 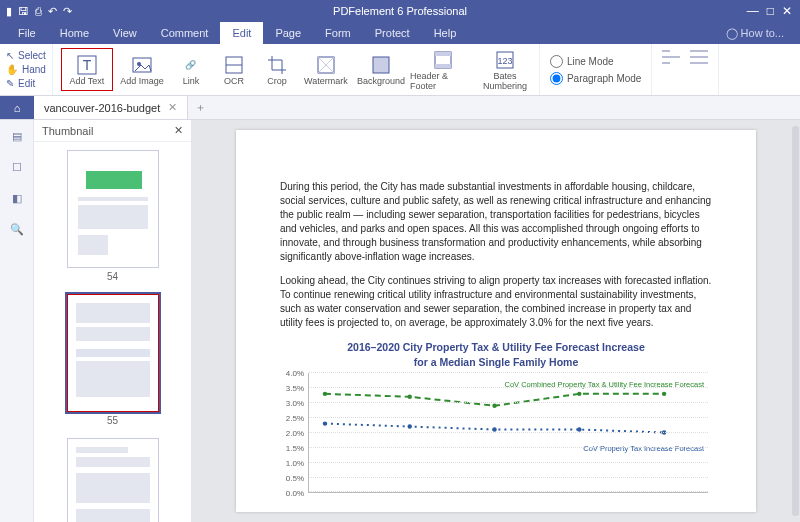 What do you see at coordinates (732, 34) in the screenshot?
I see `lightbulb-icon: ◯` at bounding box center [732, 34].